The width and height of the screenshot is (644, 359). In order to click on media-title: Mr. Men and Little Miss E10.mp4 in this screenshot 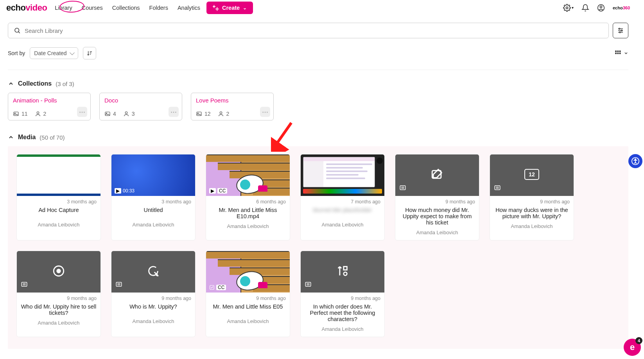, I will do `click(248, 213)`.